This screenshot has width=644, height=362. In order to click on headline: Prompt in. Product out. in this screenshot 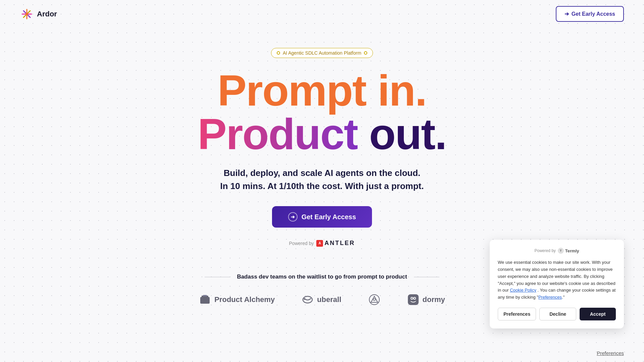, I will do `click(322, 112)`.